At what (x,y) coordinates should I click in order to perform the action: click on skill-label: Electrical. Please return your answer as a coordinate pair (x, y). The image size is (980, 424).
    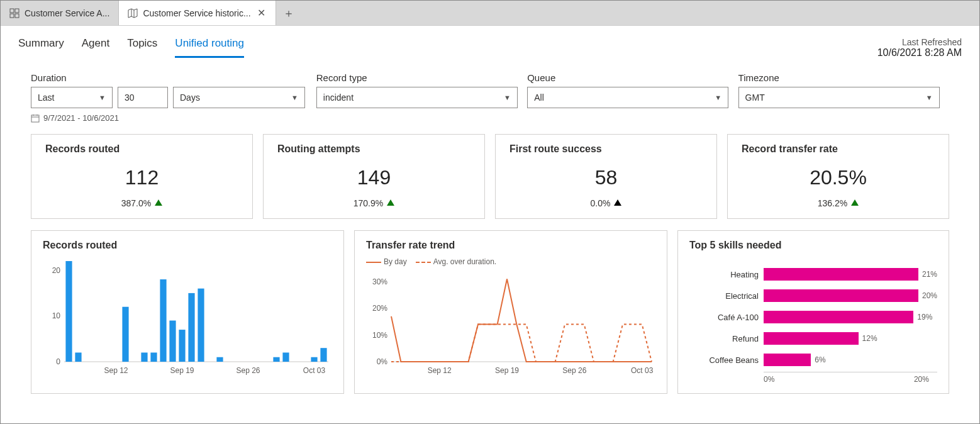
    Looking at the image, I should click on (724, 296).